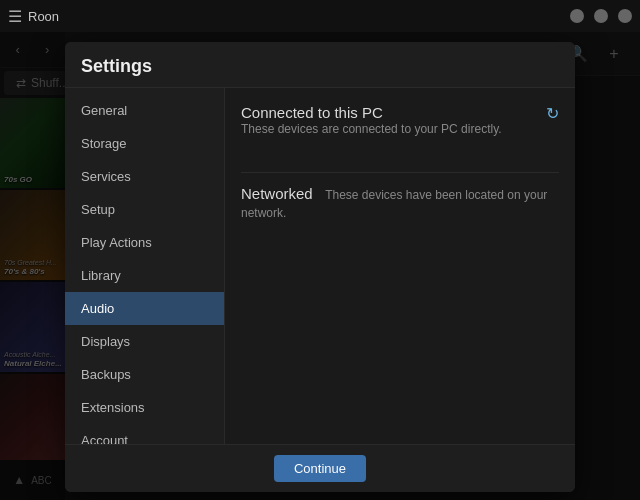  What do you see at coordinates (144, 144) in the screenshot?
I see `nav-item-storage: Storage` at bounding box center [144, 144].